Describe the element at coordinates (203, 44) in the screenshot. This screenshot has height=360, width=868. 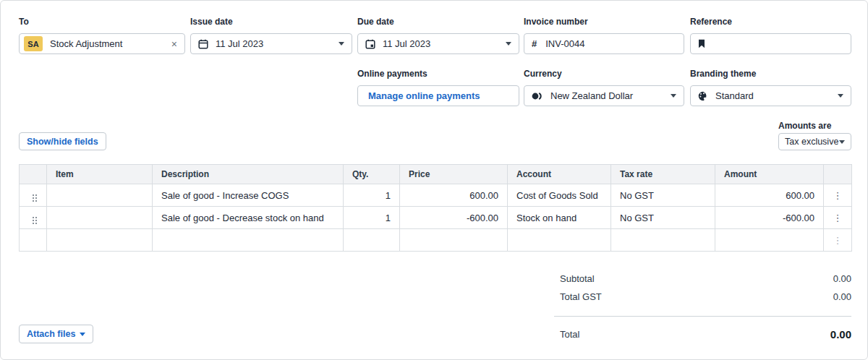
I see `calendar-icon` at that location.